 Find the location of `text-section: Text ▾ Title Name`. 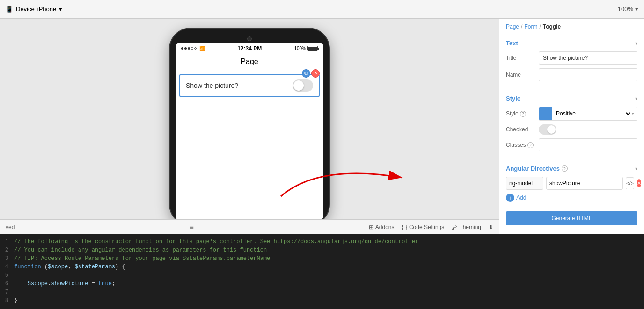

text-section: Text ▾ Title Name is located at coordinates (572, 63).